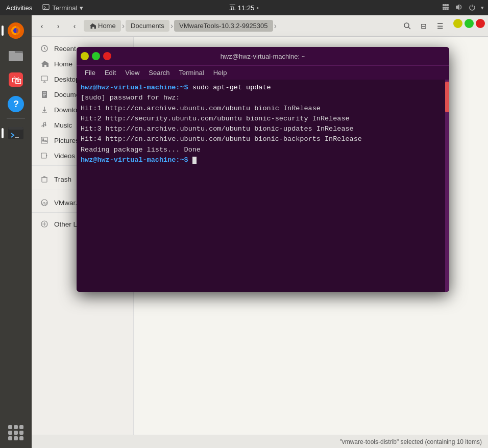  I want to click on time-display: 11:25, so click(246, 8).